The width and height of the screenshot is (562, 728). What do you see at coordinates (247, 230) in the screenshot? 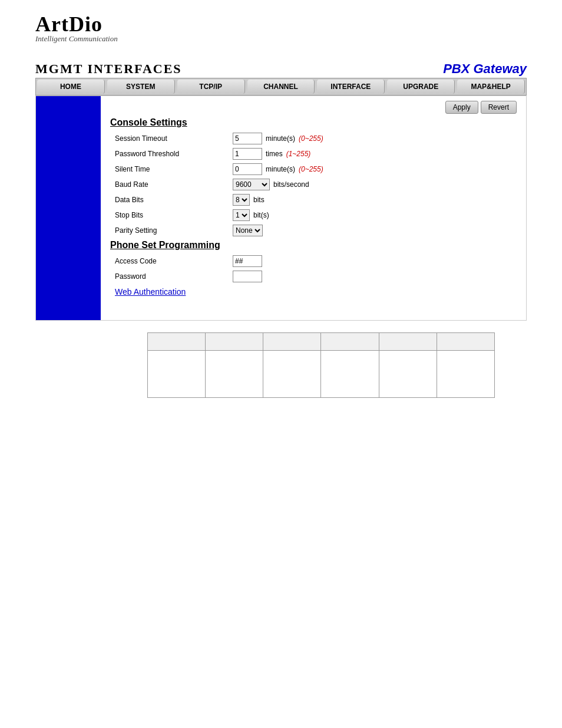
I see `parity-setting-select: None Even Odd` at bounding box center [247, 230].